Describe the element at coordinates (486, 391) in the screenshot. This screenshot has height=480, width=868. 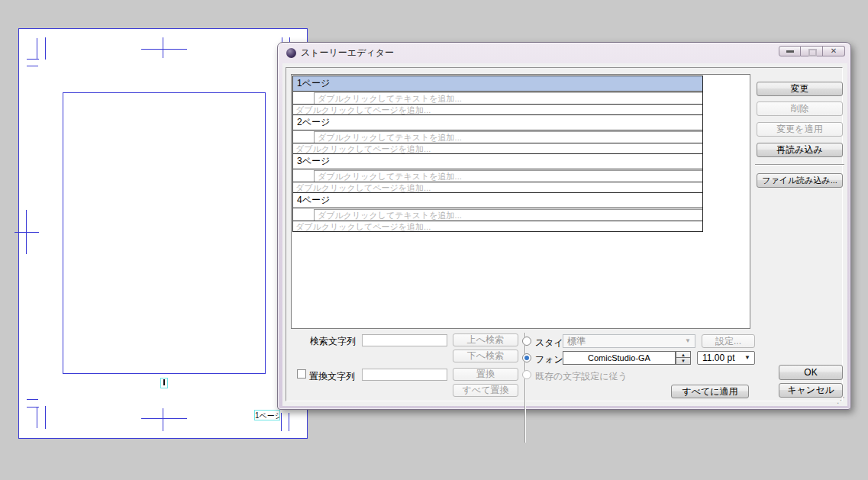
I see `replace-all-button: すべて置換` at that location.